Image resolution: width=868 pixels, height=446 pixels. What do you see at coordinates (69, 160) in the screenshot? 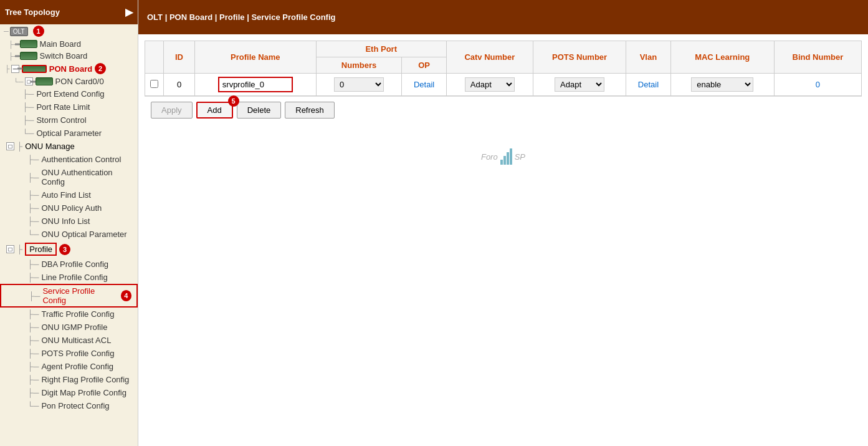
I see `sidebar-item-auth-control: ├─ Authentication Control` at bounding box center [69, 160].